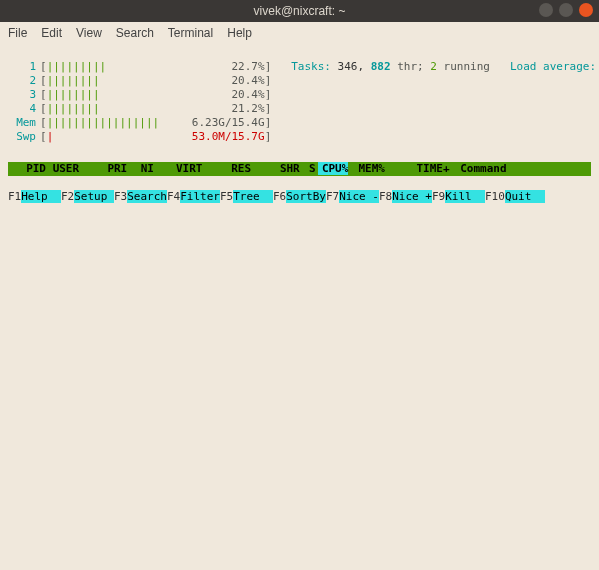 The image size is (599, 570). What do you see at coordinates (140, 137) in the screenshot?
I see `meter-Swp: Swp[|53.0M/15.7G]` at bounding box center [140, 137].